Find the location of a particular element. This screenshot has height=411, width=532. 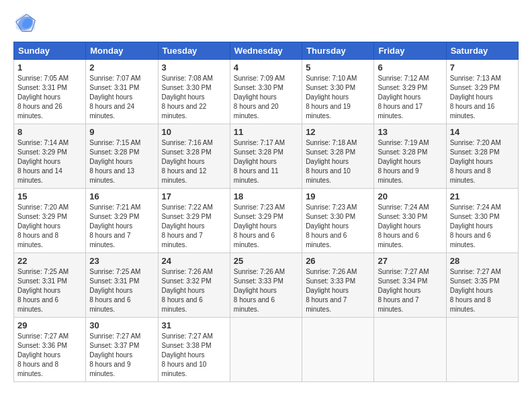

calendar-cell: 28 Sunrise: 7:27 AM Sunset: 3:35 PM Dayl… is located at coordinates (482, 285).